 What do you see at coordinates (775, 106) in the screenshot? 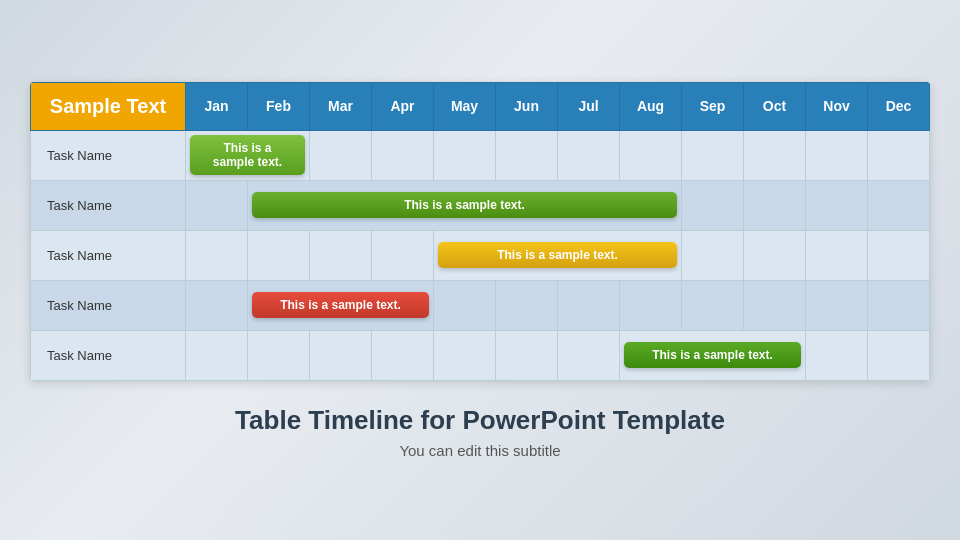
I see `header-oct: Oct` at bounding box center [775, 106].